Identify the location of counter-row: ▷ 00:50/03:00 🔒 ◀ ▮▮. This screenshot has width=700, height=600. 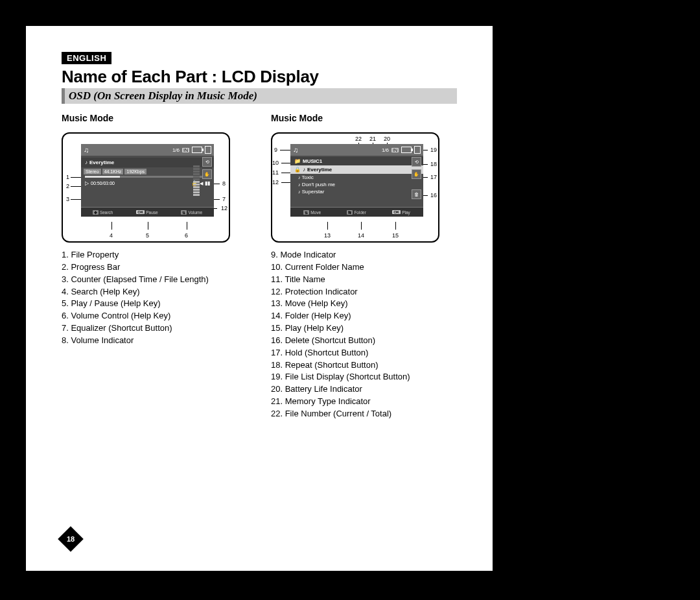
(148, 183).